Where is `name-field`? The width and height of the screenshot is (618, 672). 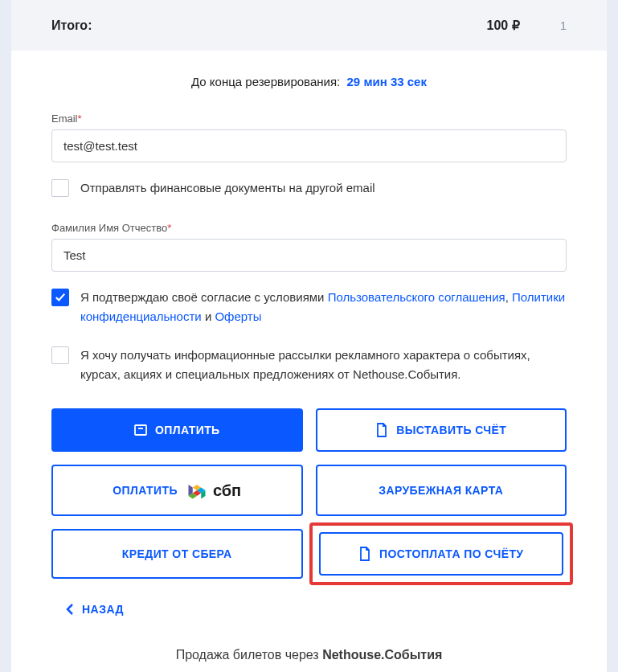 name-field is located at coordinates (309, 256).